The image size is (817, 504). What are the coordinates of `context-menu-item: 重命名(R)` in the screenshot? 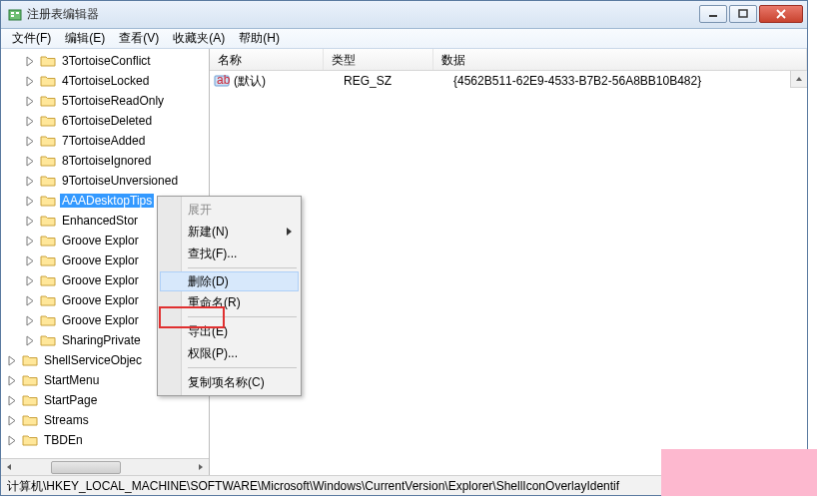 It's located at (230, 302).